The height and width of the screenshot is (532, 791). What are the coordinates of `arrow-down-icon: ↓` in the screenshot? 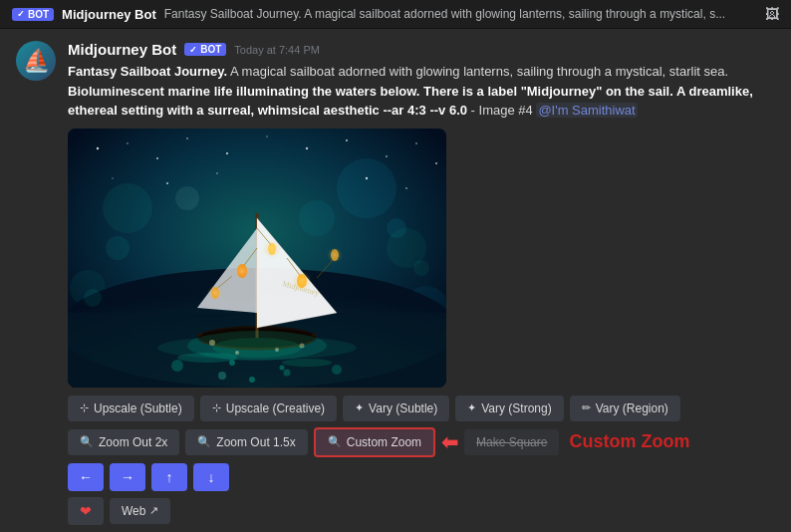 It's located at (211, 477).